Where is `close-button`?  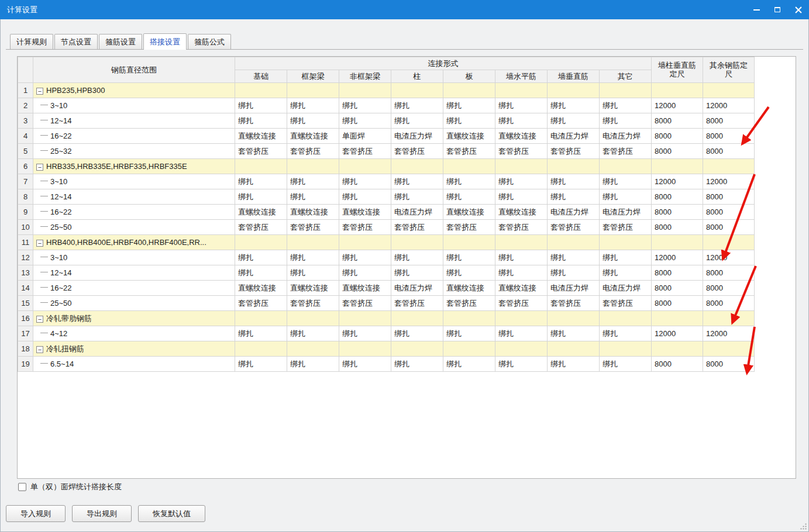
close-button is located at coordinates (798, 9).